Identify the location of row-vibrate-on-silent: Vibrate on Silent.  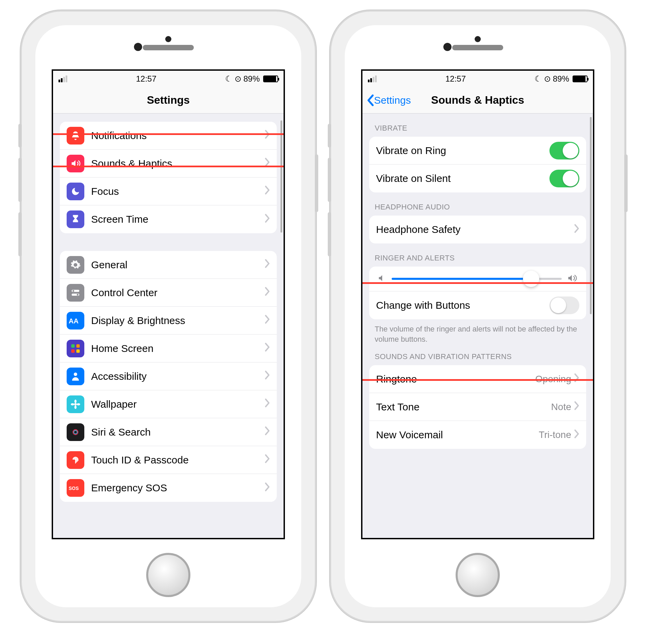
(478, 179).